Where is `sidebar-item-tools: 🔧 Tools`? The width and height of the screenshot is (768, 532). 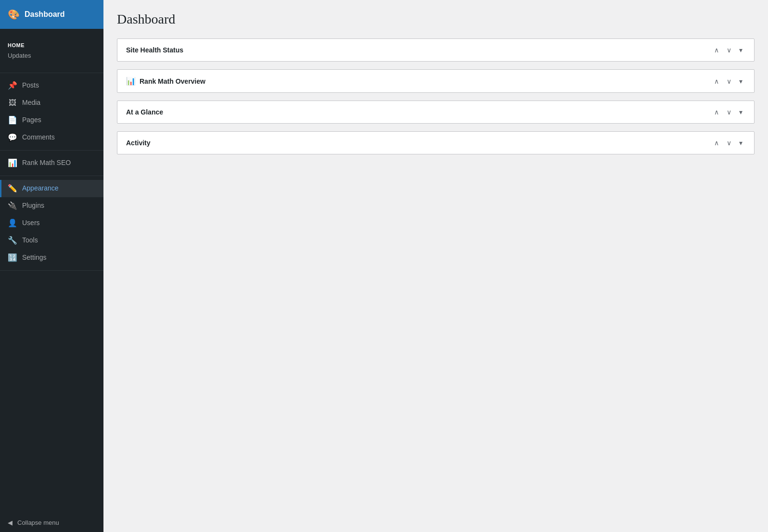 sidebar-item-tools: 🔧 Tools is located at coordinates (52, 241).